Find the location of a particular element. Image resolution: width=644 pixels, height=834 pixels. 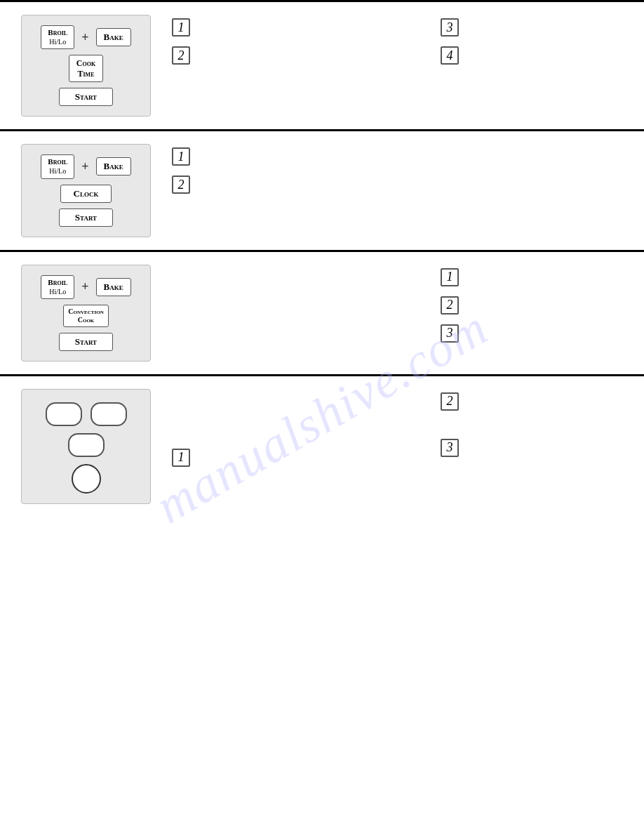

section-4-steps: 1 is located at coordinates (296, 432).